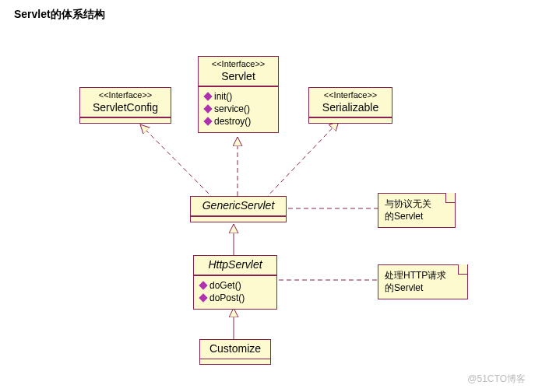 This screenshot has width=535, height=392. I want to click on class-customize: Customize, so click(235, 352).